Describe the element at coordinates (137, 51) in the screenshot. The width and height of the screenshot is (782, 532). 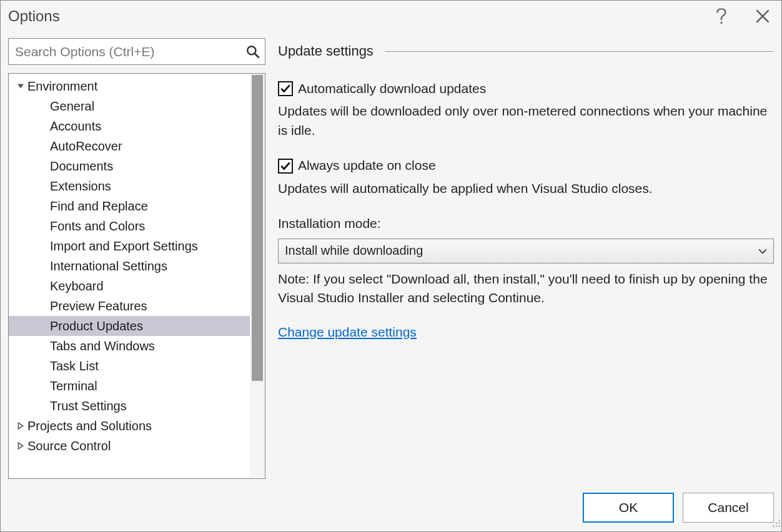
I see `search-box` at that location.